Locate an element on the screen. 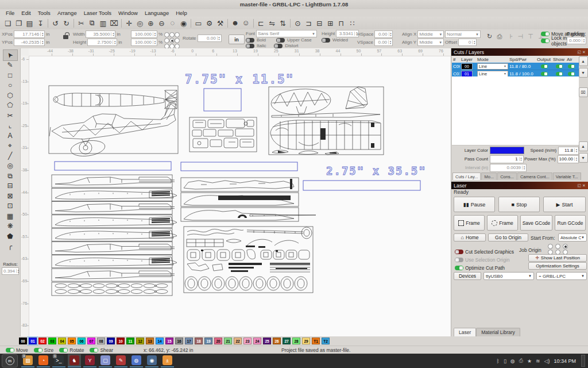 Image resolution: width=588 pixels, height=368 pixels. style-select: Normal▼ is located at coordinates (463, 34).